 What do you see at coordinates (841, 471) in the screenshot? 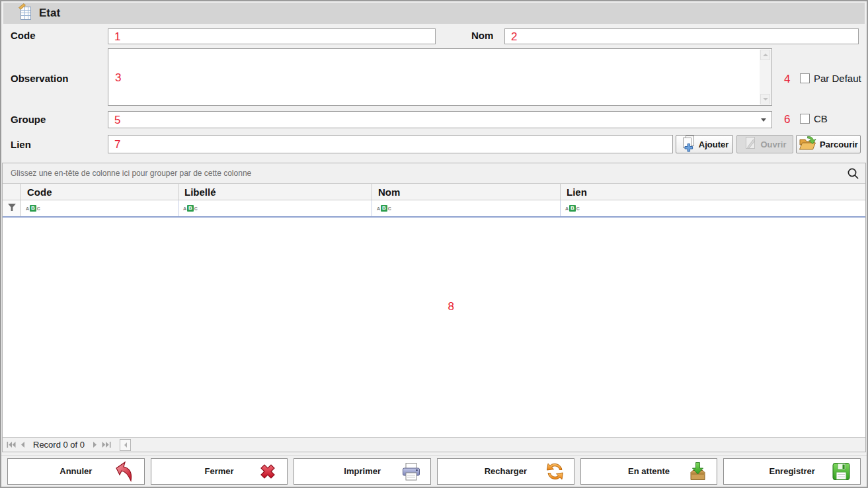
I see `save-disk-icon` at bounding box center [841, 471].